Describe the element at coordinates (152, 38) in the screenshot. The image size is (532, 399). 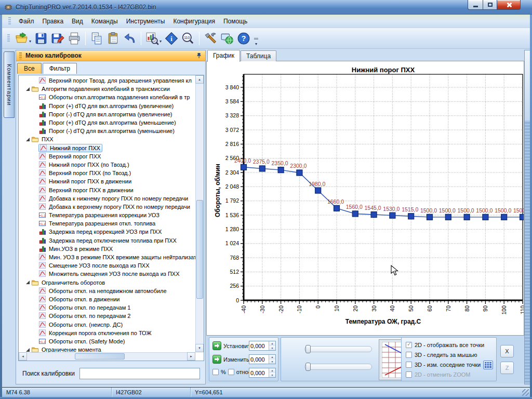
I see `chart-tool-button` at that location.